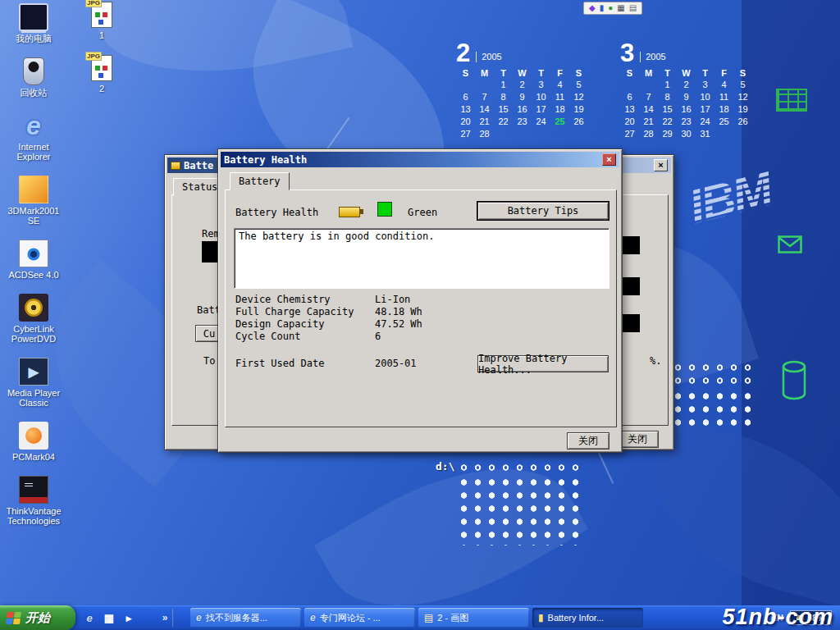  What do you see at coordinates (526, 109) in the screenshot?
I see `calendar-dates: 1234567891011121314151617181920212223242…` at bounding box center [526, 109].